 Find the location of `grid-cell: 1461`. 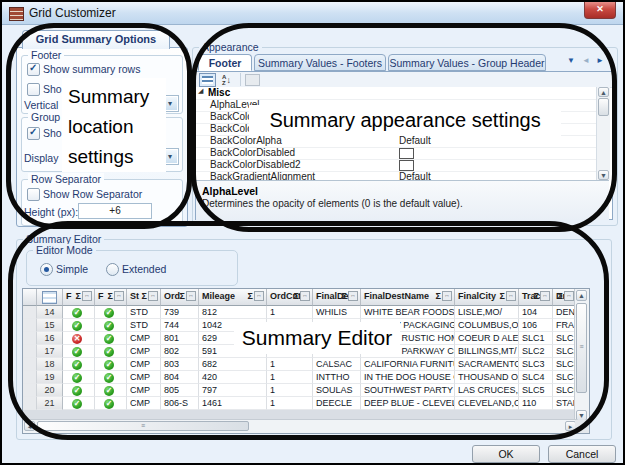

grid-cell: 1461 is located at coordinates (233, 404).